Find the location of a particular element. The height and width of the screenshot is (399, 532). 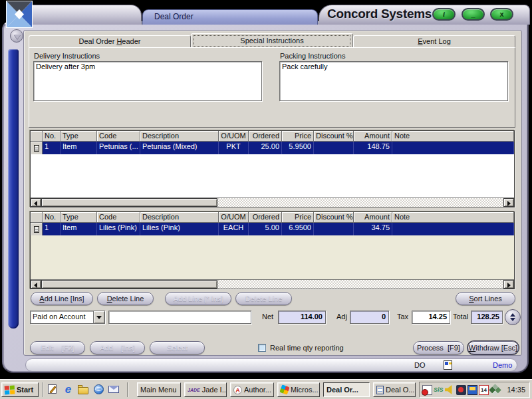

jade-logo-icon is located at coordinates (19, 15).